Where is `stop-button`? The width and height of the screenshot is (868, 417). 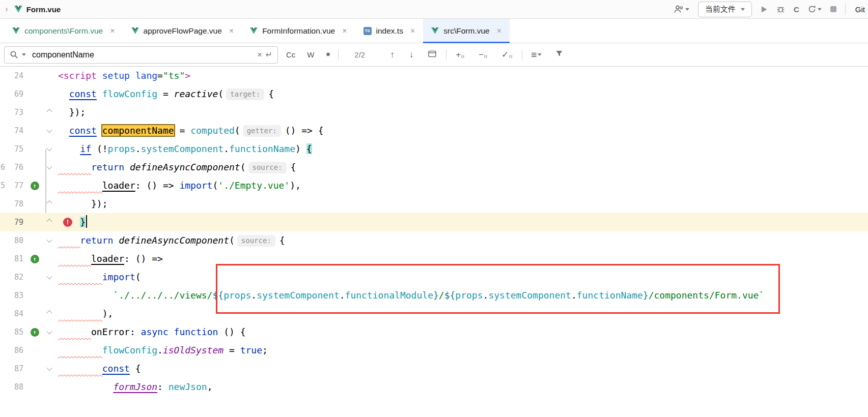 stop-button is located at coordinates (833, 9).